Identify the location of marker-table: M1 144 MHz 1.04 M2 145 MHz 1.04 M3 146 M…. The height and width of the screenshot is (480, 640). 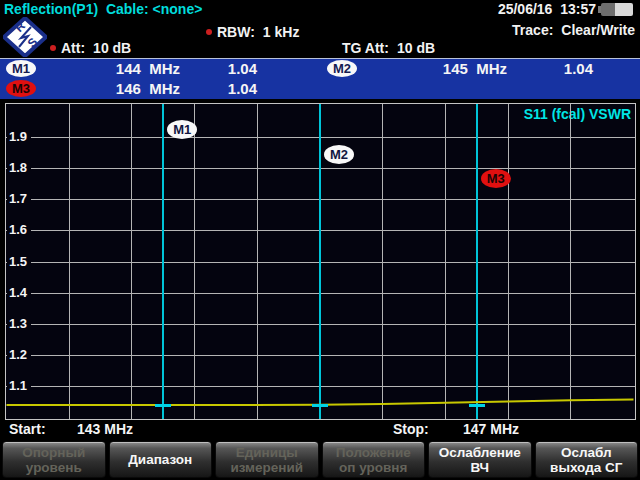
(320, 79).